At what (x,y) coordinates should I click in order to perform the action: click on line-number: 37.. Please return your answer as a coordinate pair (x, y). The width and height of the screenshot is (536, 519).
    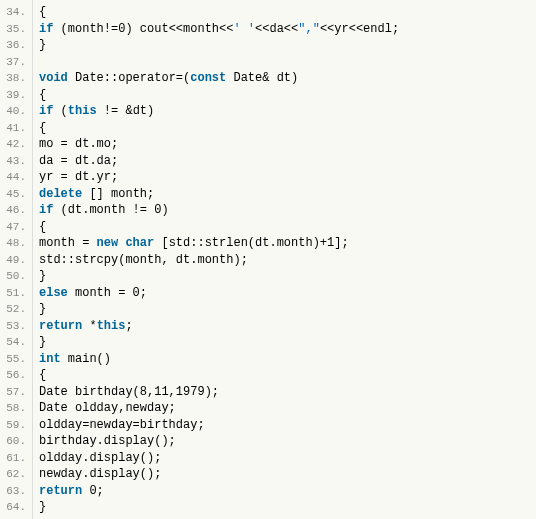
    Looking at the image, I should click on (17, 62).